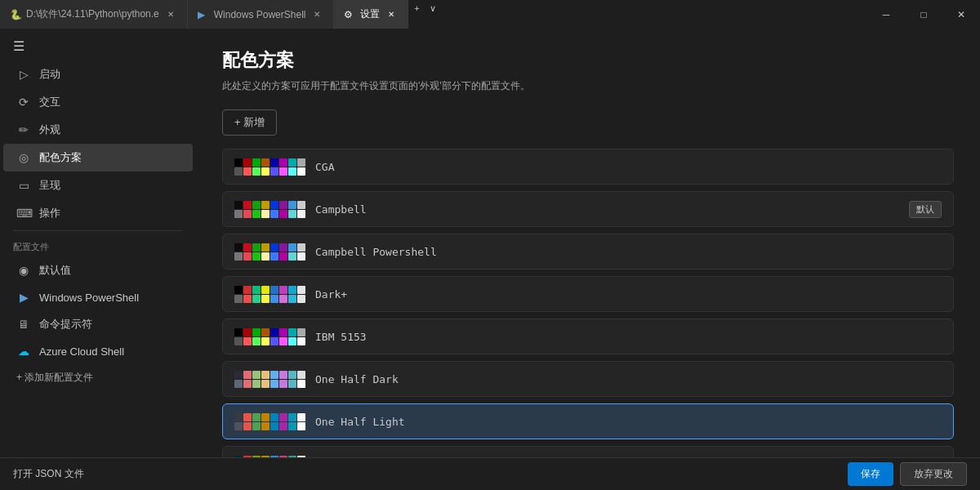 Image resolution: width=980 pixels, height=490 pixels. I want to click on maximize-button: □, so click(924, 15).